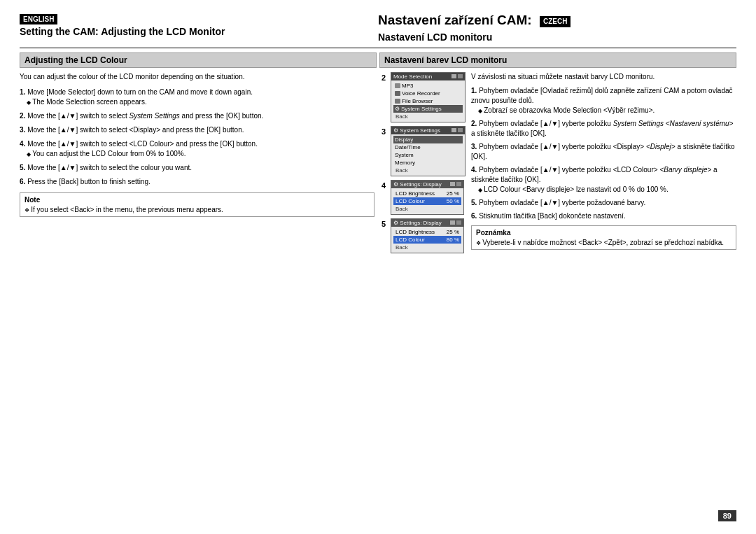 This screenshot has height=534, width=756. What do you see at coordinates (427, 202) in the screenshot?
I see `screen-4-body: LCD Brightness25 % LCD Colour50 % Back` at bounding box center [427, 202].